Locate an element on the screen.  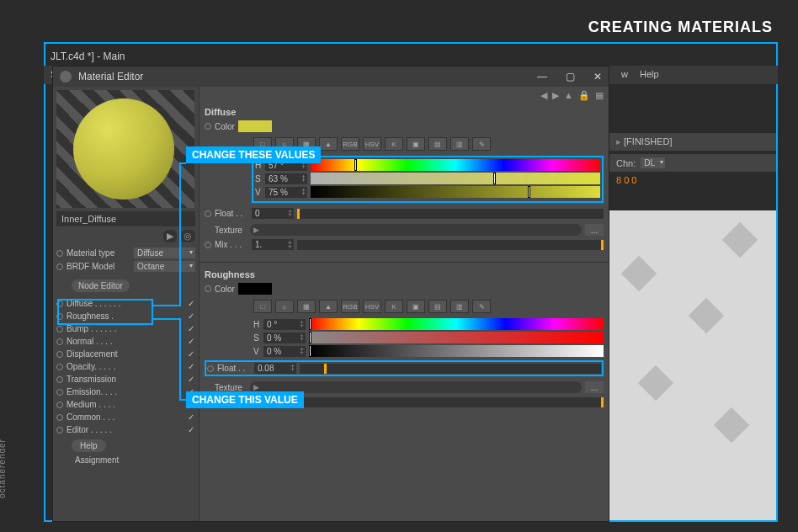
channel-emission: Emission. . . .✓ is located at coordinates (126, 392).